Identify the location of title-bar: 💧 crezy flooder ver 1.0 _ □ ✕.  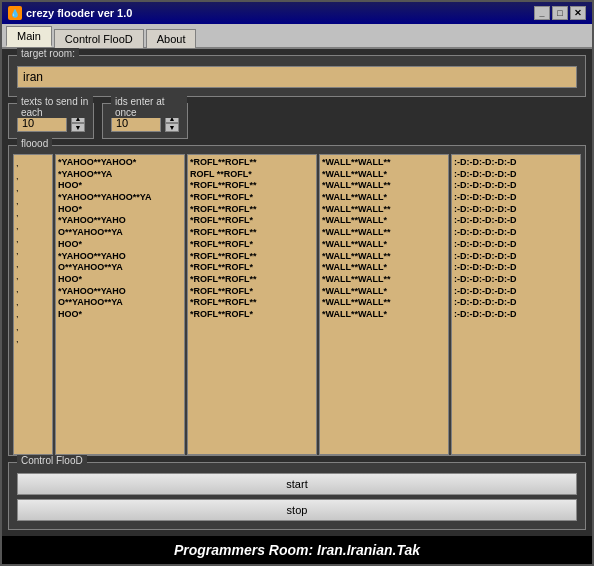
(297, 13).